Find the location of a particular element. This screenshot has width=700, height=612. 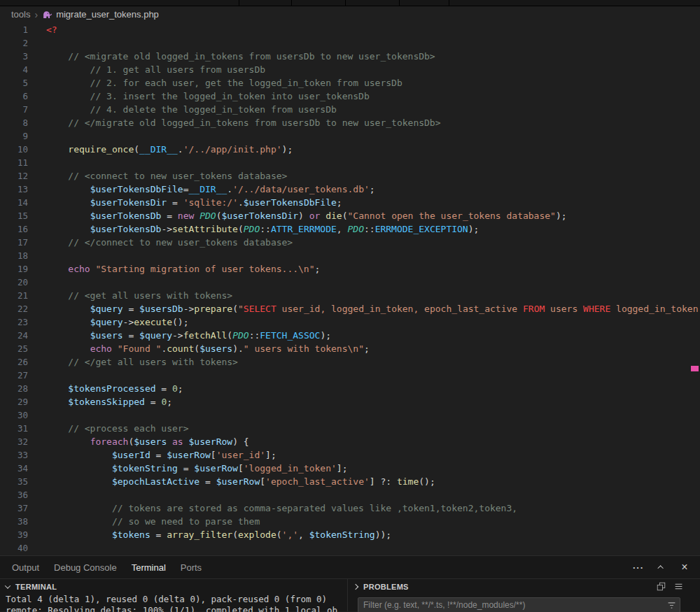

line-number: 3 is located at coordinates (14, 56).